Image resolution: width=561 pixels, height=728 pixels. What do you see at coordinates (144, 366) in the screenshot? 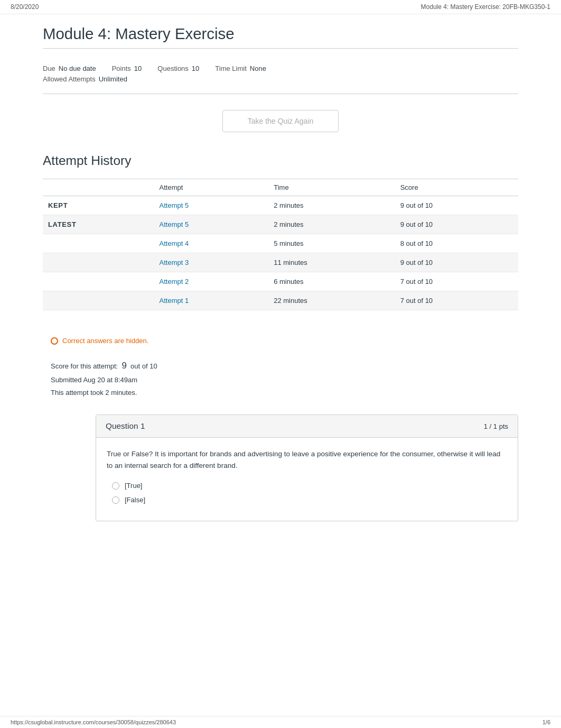
I see `score-total: out of 10` at bounding box center [144, 366].